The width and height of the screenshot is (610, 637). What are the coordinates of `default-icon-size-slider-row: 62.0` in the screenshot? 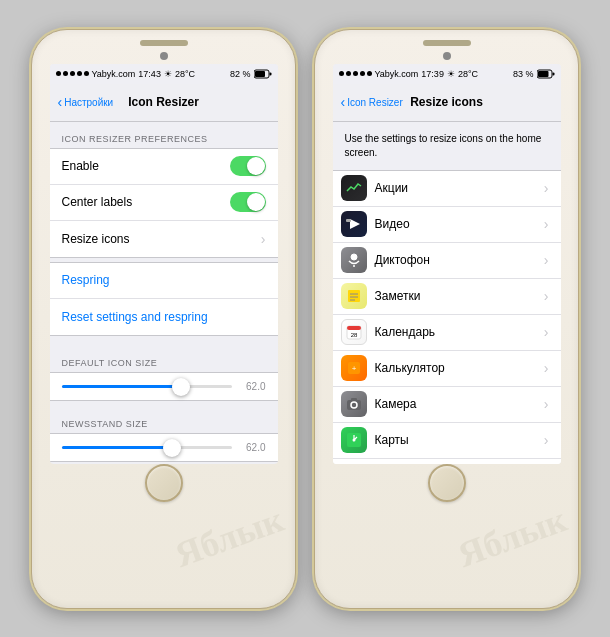 It's located at (164, 386).